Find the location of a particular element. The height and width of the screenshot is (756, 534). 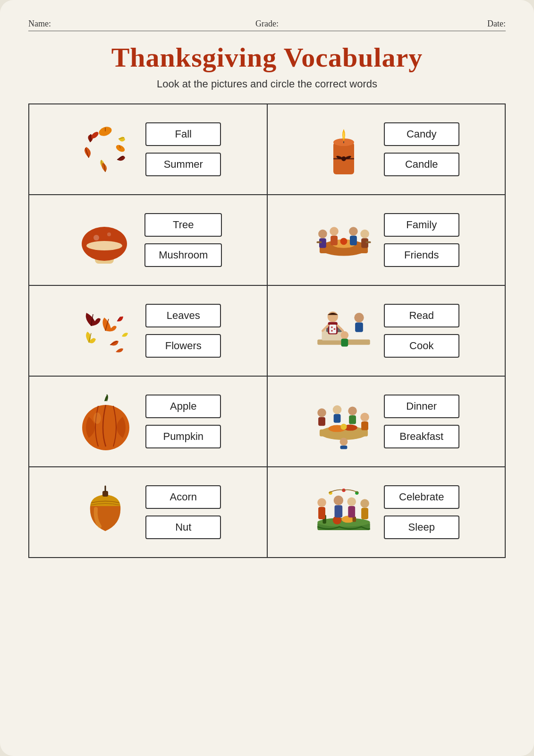

image-mushroom is located at coordinates (104, 240).